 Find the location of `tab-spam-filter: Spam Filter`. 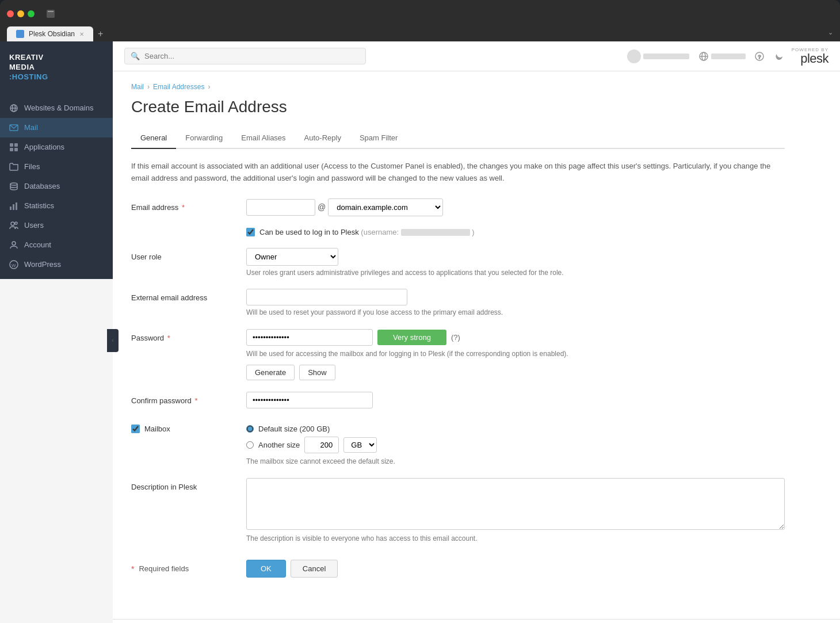

tab-spam-filter: Spam Filter is located at coordinates (379, 138).